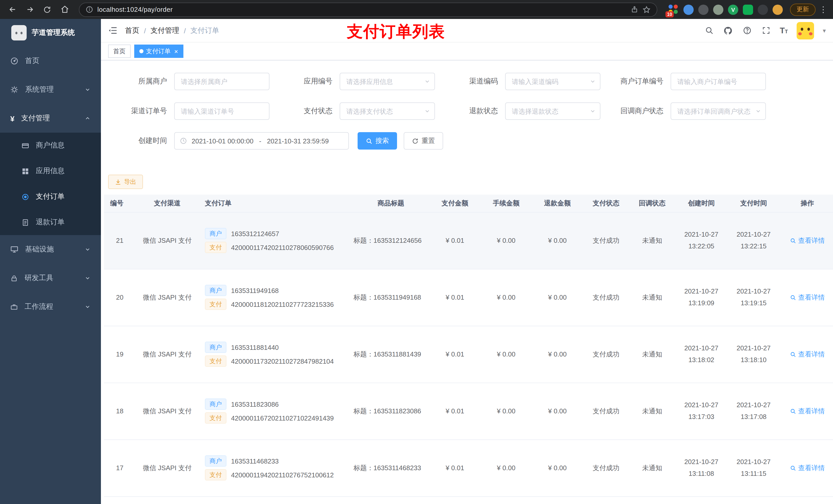  Describe the element at coordinates (387, 111) in the screenshot. I see `pay-status-select` at that location.